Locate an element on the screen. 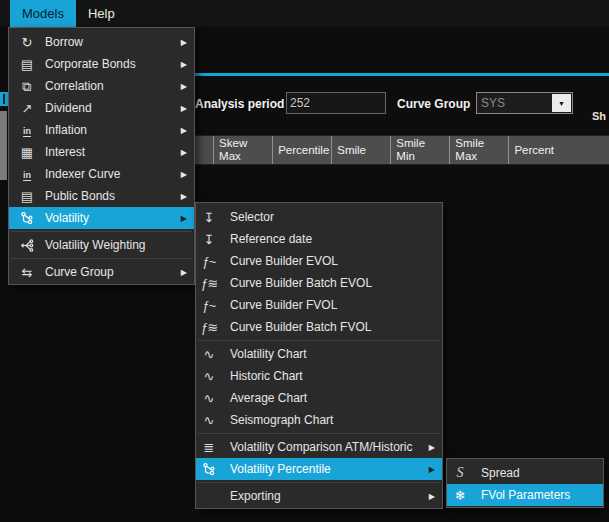 Image resolution: width=609 pixels, height=522 pixels. submenu-item-curve-builder-evol: ƒ~ Curve Builder EVOL is located at coordinates (319, 261).